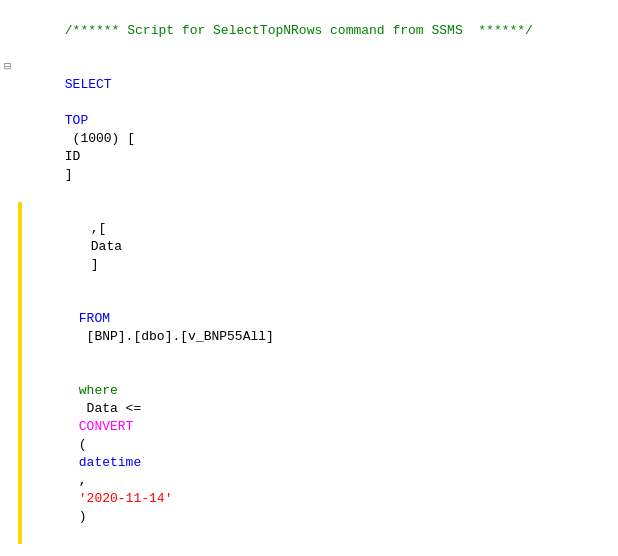 The width and height of the screenshot is (618, 556). What do you see at coordinates (126, 498) in the screenshot?
I see `str-date: '2020-11-14'` at bounding box center [126, 498].